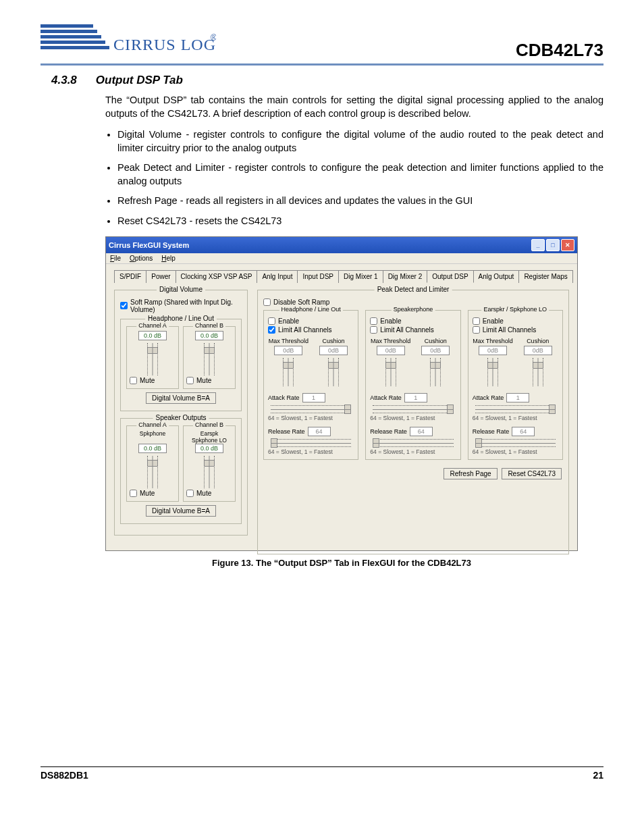  Describe the element at coordinates (360, 201) in the screenshot. I see `bullet-item: Refresh Page - reads all registers in al…` at that location.